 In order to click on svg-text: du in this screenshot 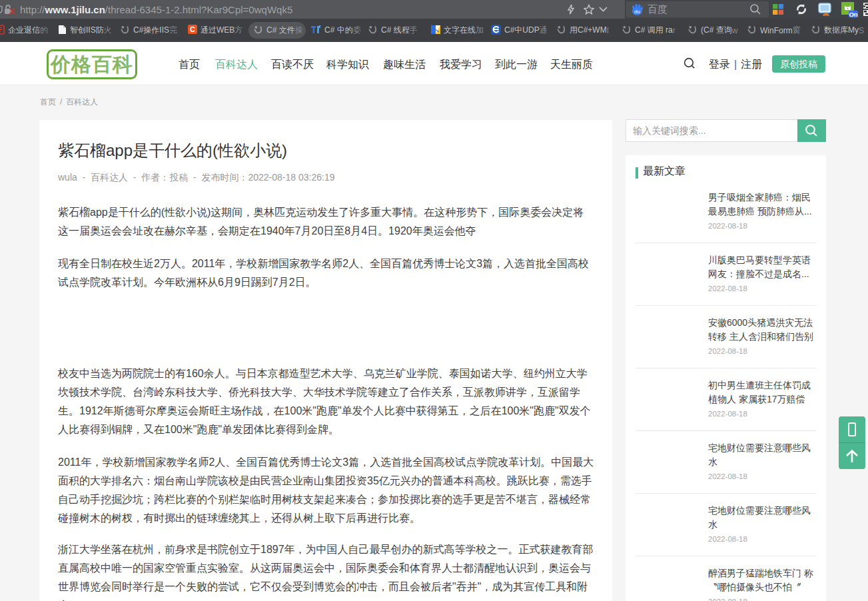, I will do `click(637, 12)`.